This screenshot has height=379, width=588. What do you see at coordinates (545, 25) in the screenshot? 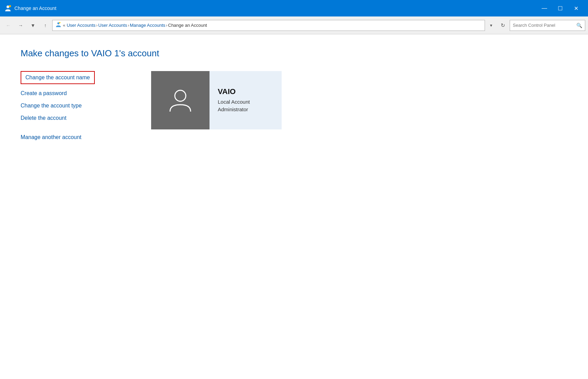
I see `search-input` at bounding box center [545, 25].